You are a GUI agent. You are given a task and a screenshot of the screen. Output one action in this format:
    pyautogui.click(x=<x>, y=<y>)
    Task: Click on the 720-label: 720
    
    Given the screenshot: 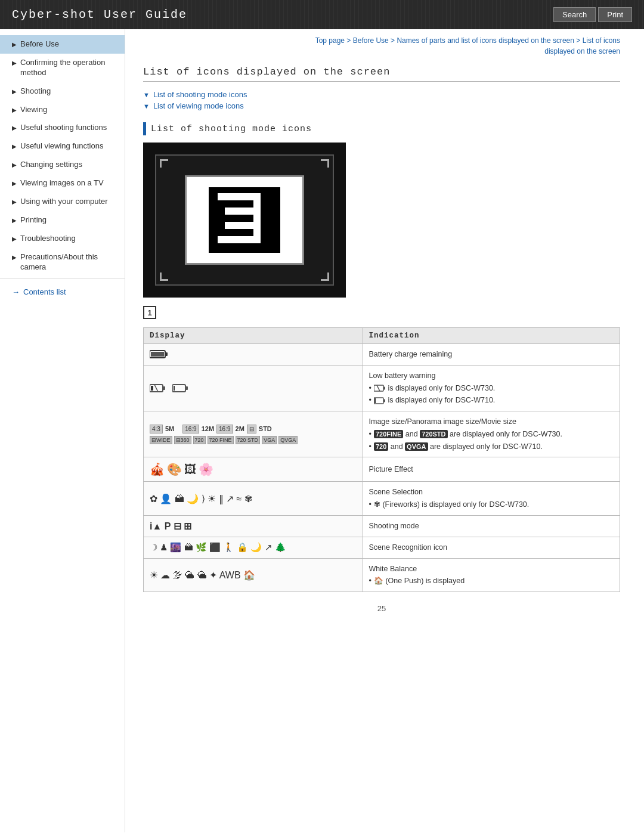 What is the action you would take?
    pyautogui.click(x=381, y=447)
    